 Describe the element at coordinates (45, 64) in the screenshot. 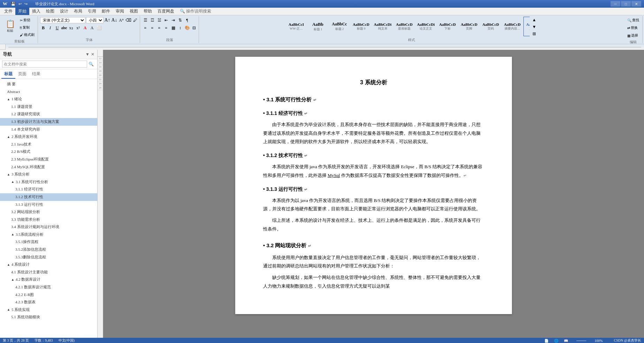

I see `nav-search-input` at that location.